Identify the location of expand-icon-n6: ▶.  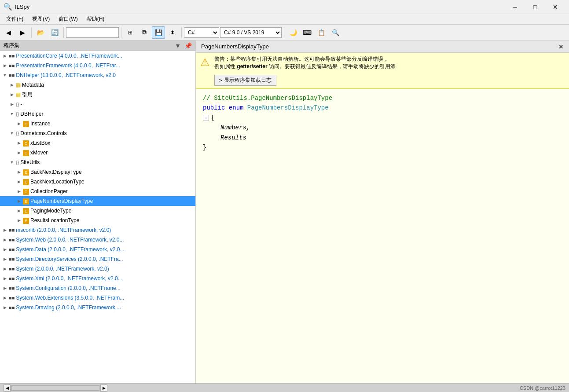
(12, 104).